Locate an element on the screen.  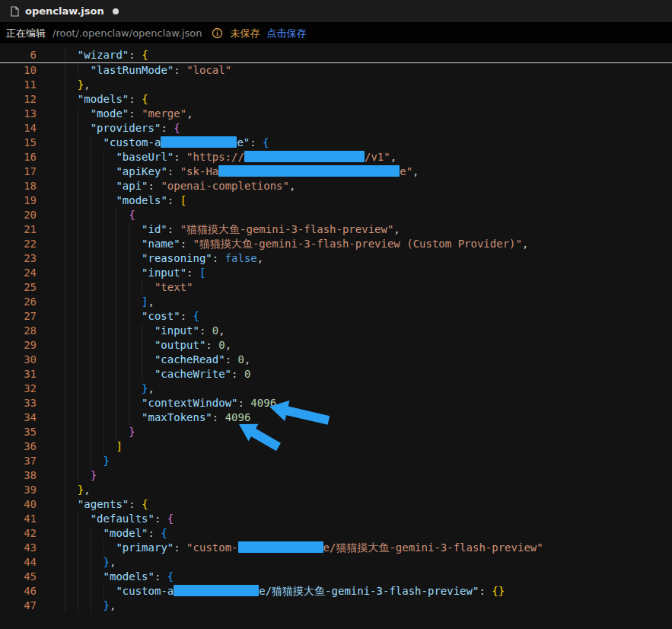
code-text: "defaults": { is located at coordinates (119, 519).